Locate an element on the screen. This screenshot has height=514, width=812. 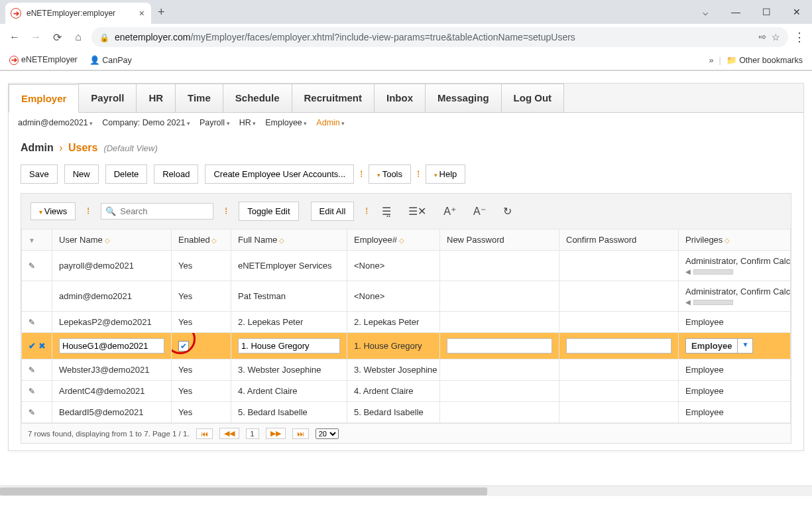
row-action-cell is located at coordinates (37, 296).